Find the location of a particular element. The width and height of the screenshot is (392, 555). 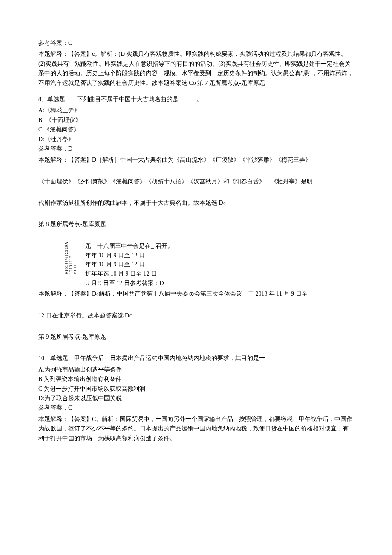

option-line-2: 年年 10 月 9 日至 12 日 is located at coordinates (219, 264).